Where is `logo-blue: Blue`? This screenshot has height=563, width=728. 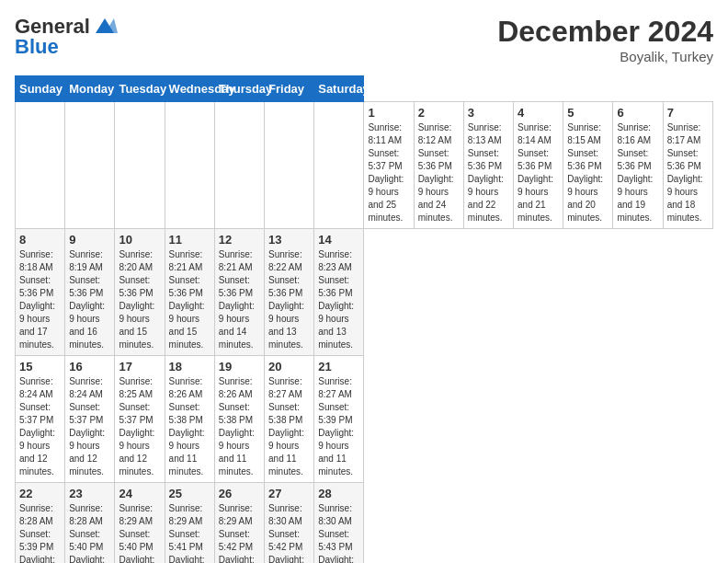 logo-blue: Blue is located at coordinates (37, 47).